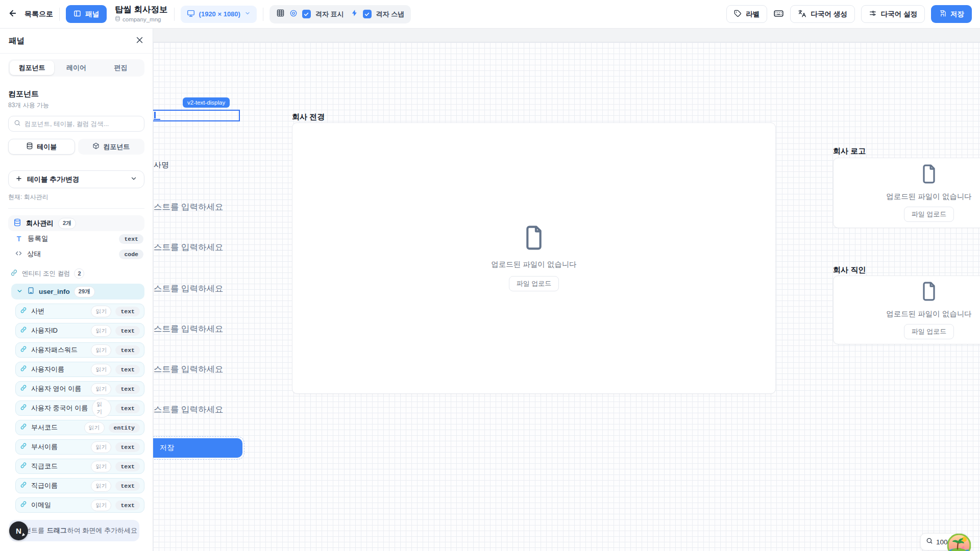 This screenshot has height=551, width=980. Describe the element at coordinates (354, 14) in the screenshot. I see `lightning-icon` at that location.